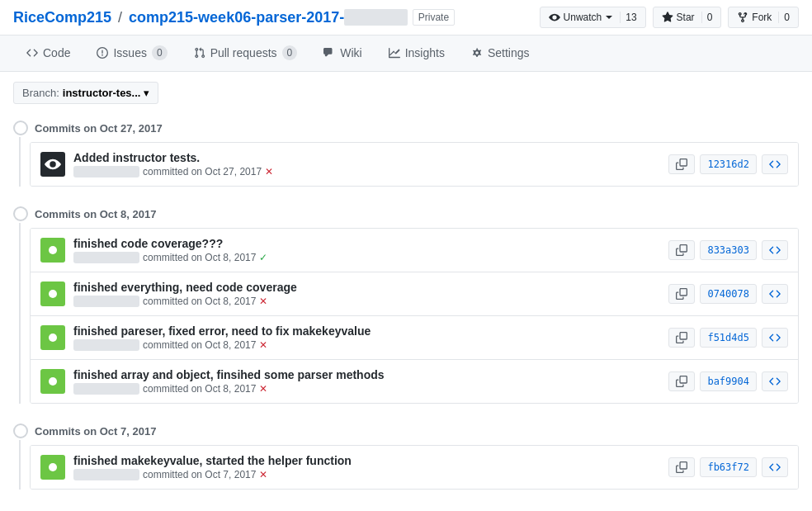 This screenshot has width=812, height=511. Describe the element at coordinates (394, 53) in the screenshot. I see `insights-icon` at that location.